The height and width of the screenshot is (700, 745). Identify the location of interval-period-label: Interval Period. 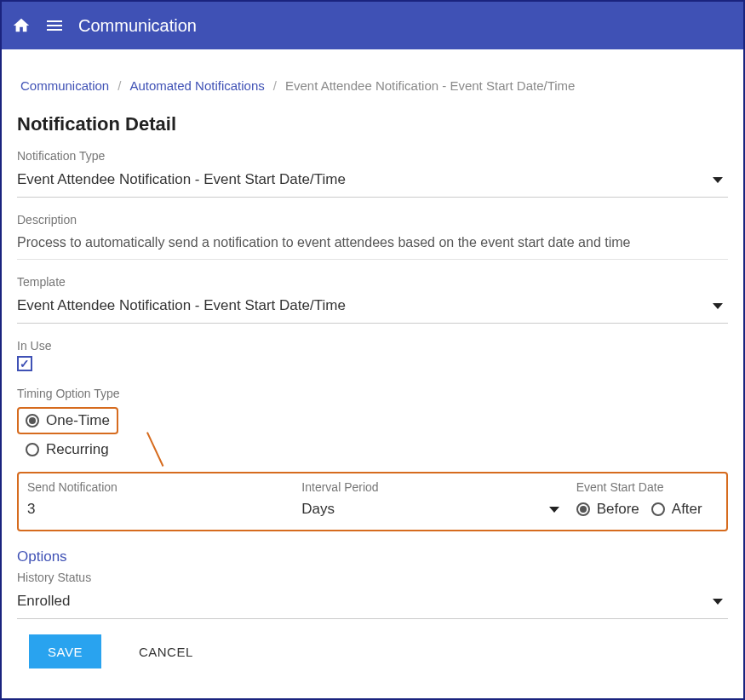
(430, 487).